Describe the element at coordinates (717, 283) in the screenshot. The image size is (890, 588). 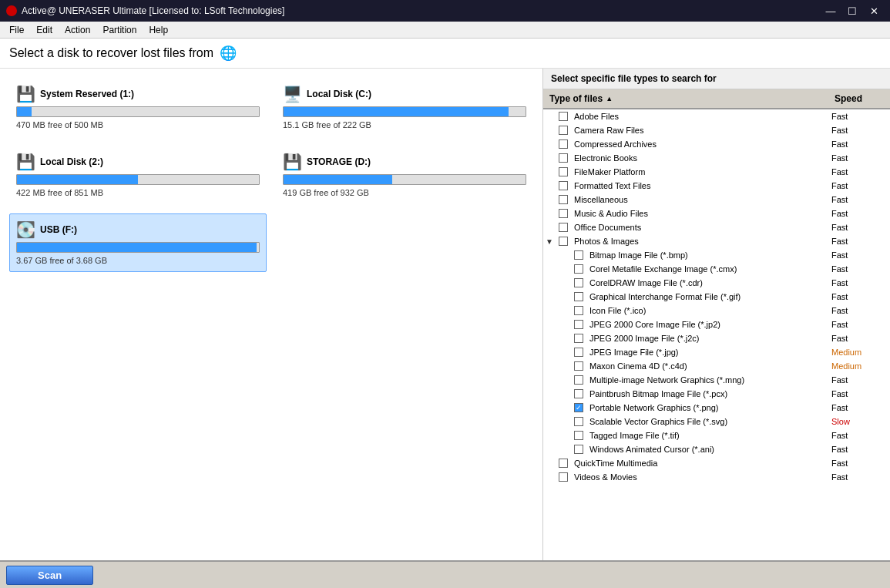
I see `file-type-row-cdr: CorelDRAW Image File (*.cdr) Fast` at that location.